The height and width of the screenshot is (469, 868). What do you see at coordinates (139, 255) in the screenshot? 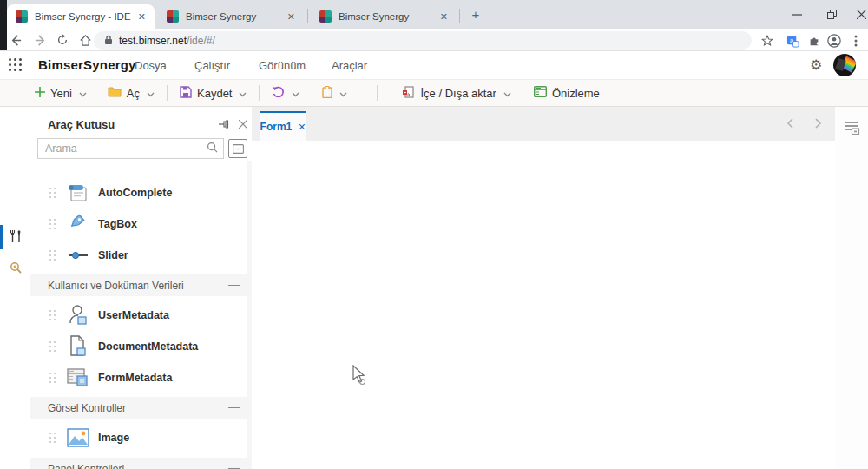
I see `toolbox-item-slider: Slider` at bounding box center [139, 255].